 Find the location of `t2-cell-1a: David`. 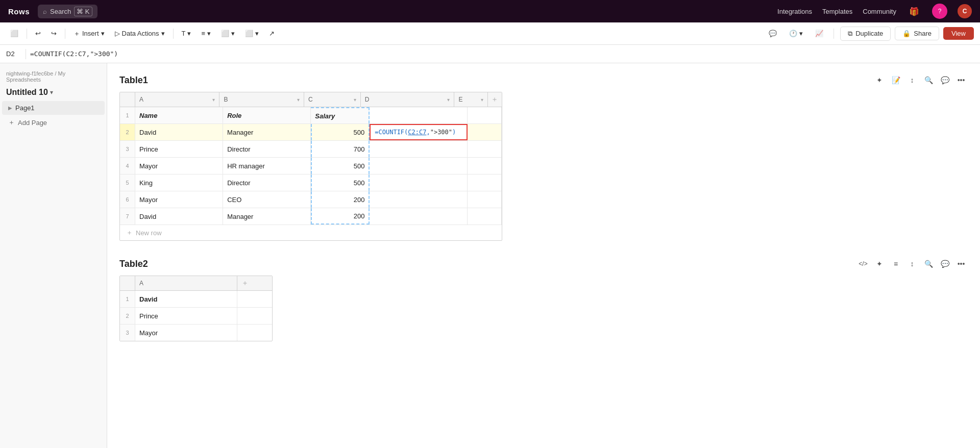

t2-cell-1a: David is located at coordinates (186, 299).